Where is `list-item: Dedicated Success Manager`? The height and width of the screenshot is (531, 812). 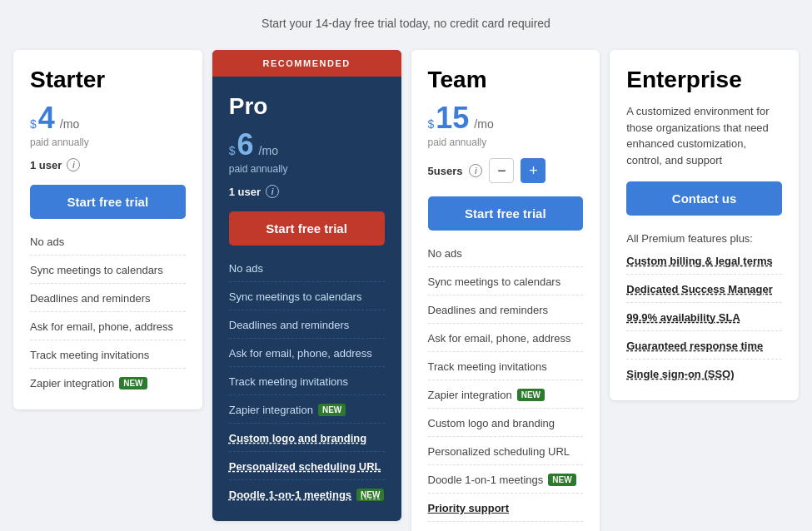 list-item: Dedicated Success Manager is located at coordinates (705, 293).